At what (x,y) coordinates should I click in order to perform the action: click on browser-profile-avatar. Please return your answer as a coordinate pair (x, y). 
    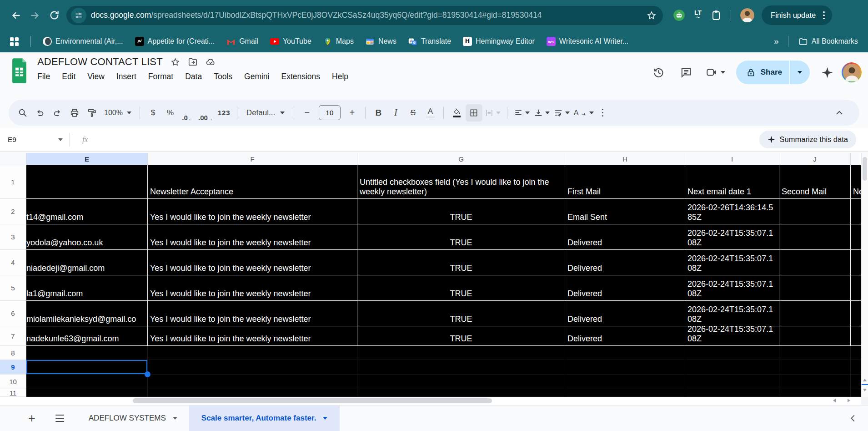
    Looking at the image, I should click on (748, 15).